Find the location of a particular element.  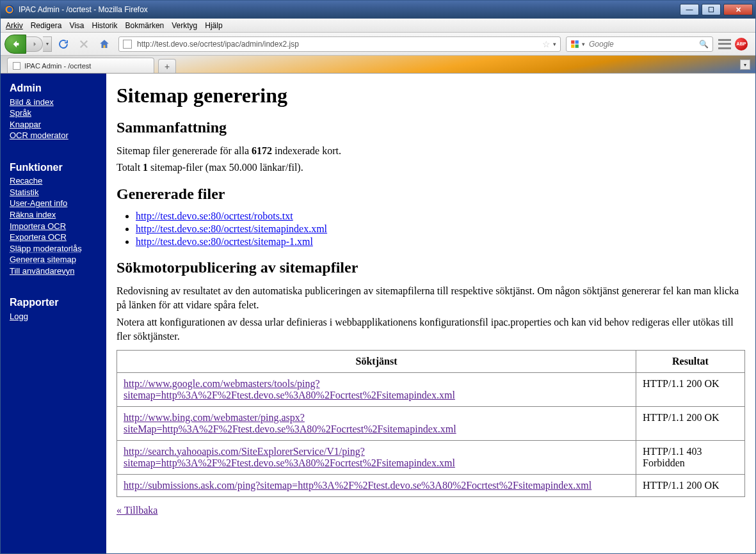

list-item: http://test.devo.se:80/ocrtest/sitemapin… is located at coordinates (440, 229).